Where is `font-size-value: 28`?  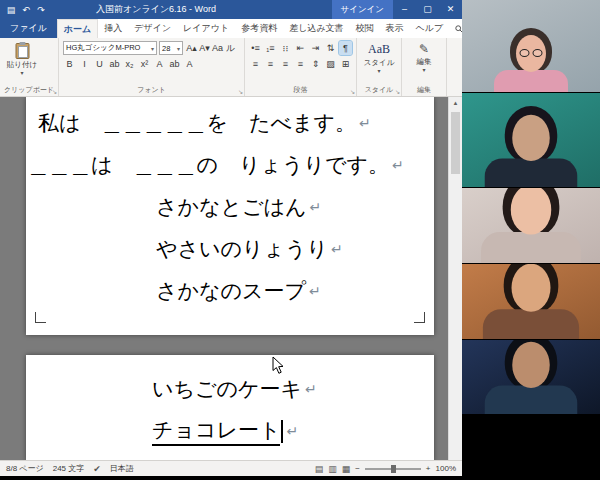
font-size-value: 28 is located at coordinates (166, 48).